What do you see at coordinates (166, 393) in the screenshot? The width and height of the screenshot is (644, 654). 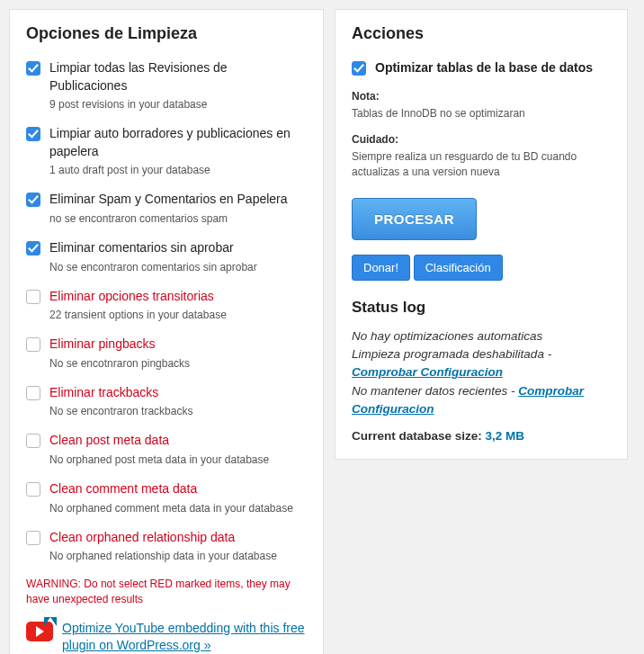 I see `cleanup-option-label: Eliminar trackbacks` at bounding box center [166, 393].